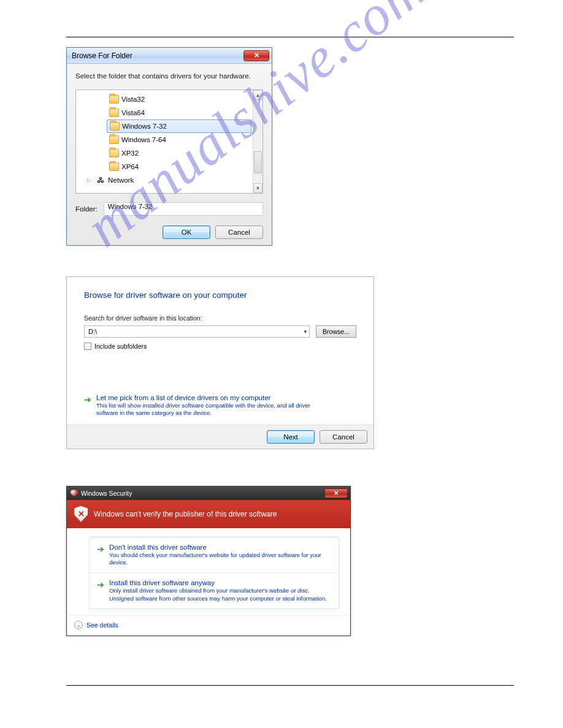 The width and height of the screenshot is (563, 728). Describe the element at coordinates (133, 99) in the screenshot. I see `tree-item-label: Vista32` at that location.